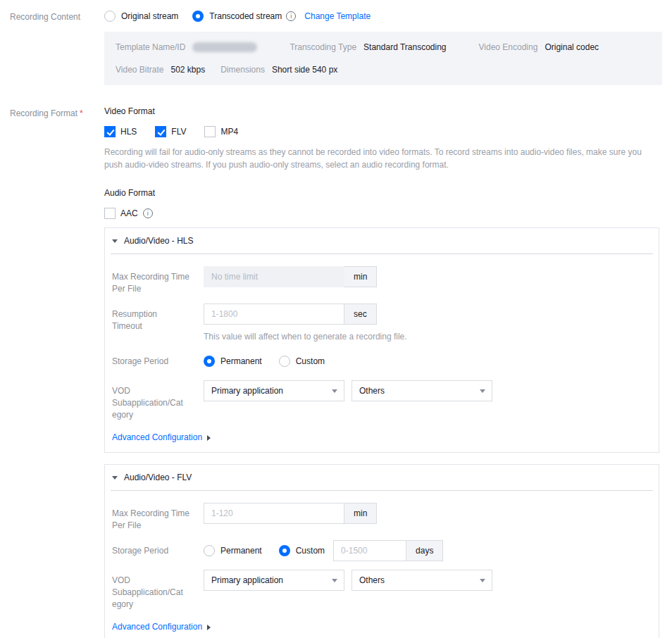 The width and height of the screenshot is (672, 638). What do you see at coordinates (274, 314) in the screenshot?
I see `hls-resumption-input` at bounding box center [274, 314].